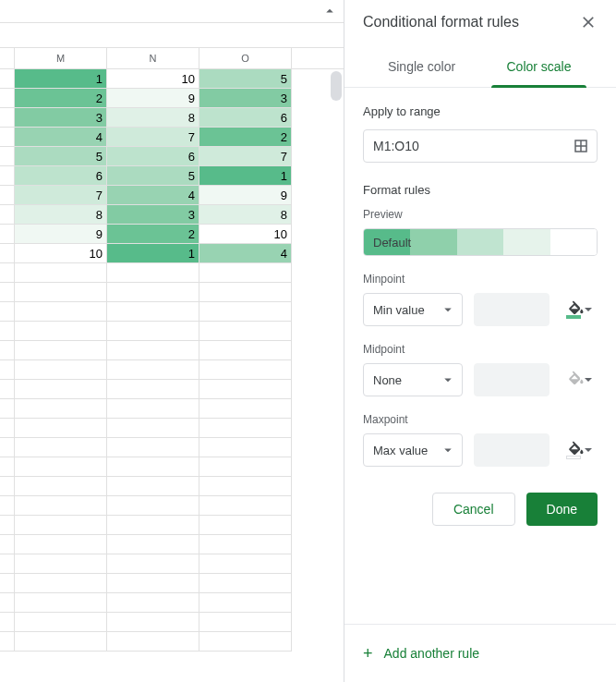  Describe the element at coordinates (246, 235) in the screenshot. I see `cell: 10` at that location.